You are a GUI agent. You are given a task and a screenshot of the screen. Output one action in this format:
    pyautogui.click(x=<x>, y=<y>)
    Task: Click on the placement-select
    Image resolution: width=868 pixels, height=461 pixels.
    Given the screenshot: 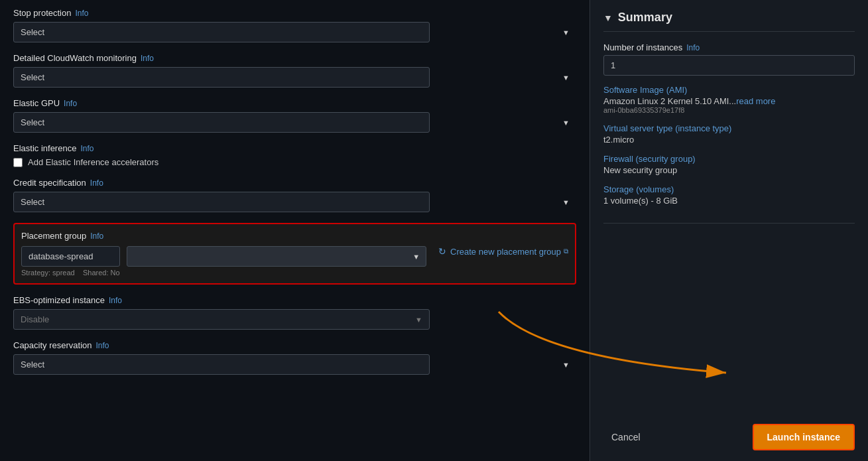 What is the action you would take?
    pyautogui.click(x=277, y=256)
    